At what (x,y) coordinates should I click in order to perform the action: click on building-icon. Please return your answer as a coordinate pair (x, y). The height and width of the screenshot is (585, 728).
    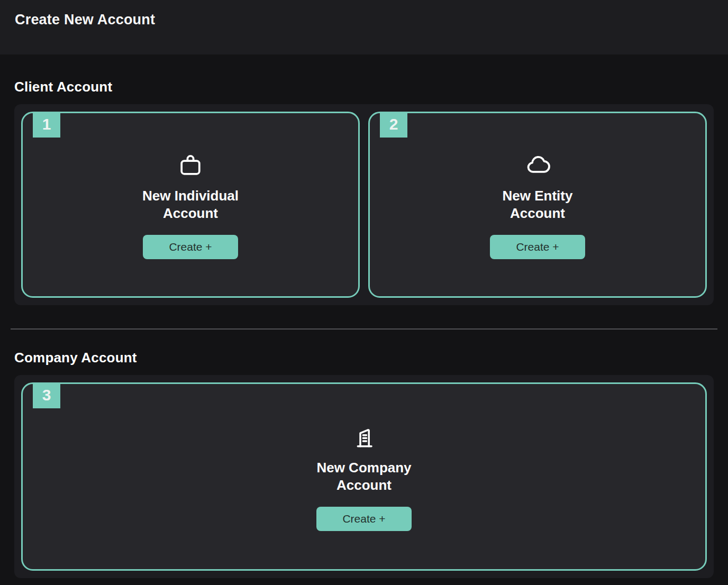
    Looking at the image, I should click on (364, 437).